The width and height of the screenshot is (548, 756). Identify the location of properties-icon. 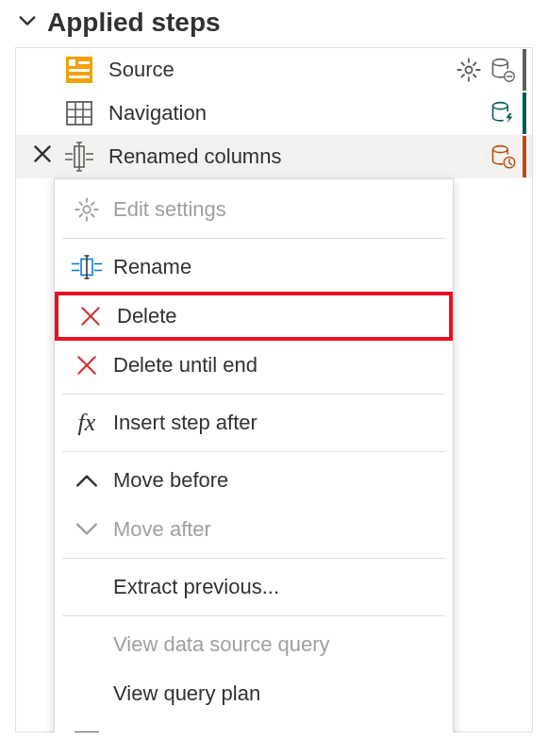
(87, 729).